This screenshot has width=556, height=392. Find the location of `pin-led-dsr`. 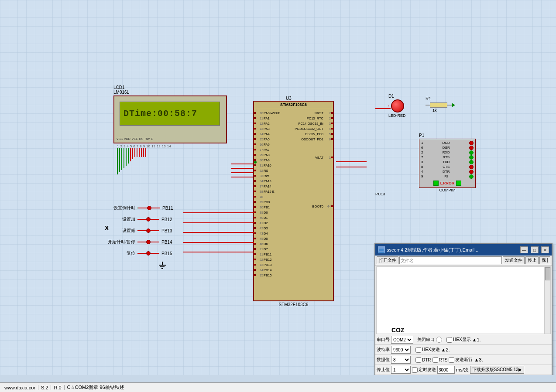

pin-led-dsr is located at coordinates (471, 148).